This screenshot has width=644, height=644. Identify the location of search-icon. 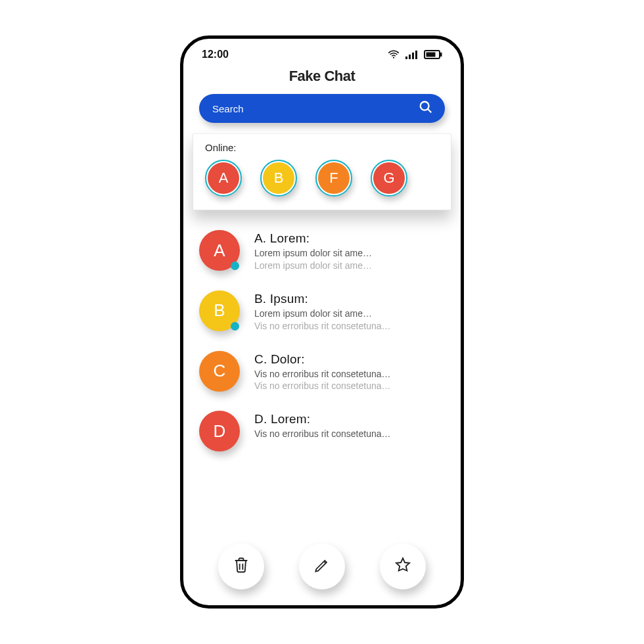
(426, 108).